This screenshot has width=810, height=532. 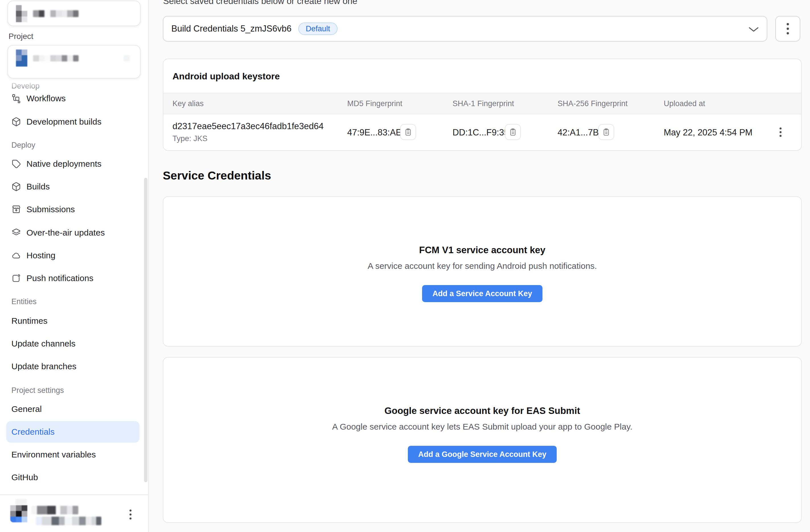 What do you see at coordinates (44, 367) in the screenshot?
I see `sidebar-item-label: Update branches` at bounding box center [44, 367].